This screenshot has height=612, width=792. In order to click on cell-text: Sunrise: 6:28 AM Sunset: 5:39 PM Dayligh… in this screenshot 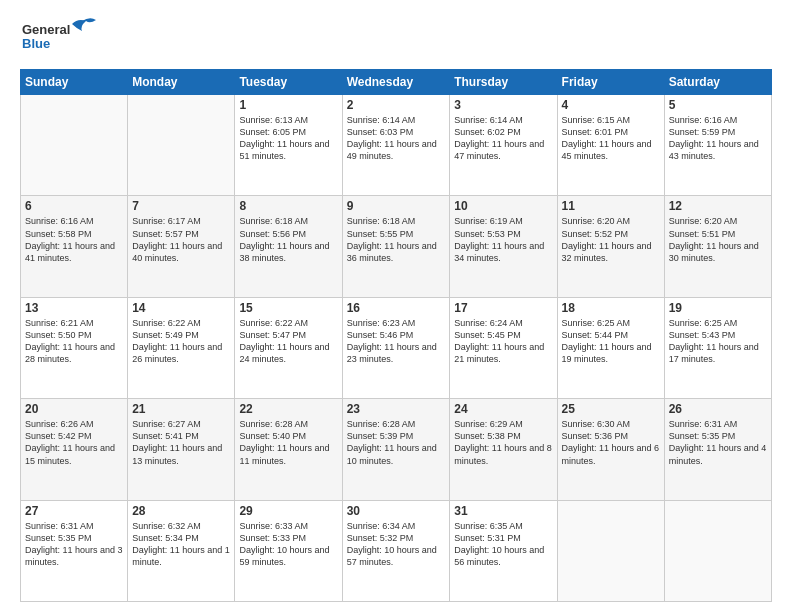, I will do `click(396, 442)`.